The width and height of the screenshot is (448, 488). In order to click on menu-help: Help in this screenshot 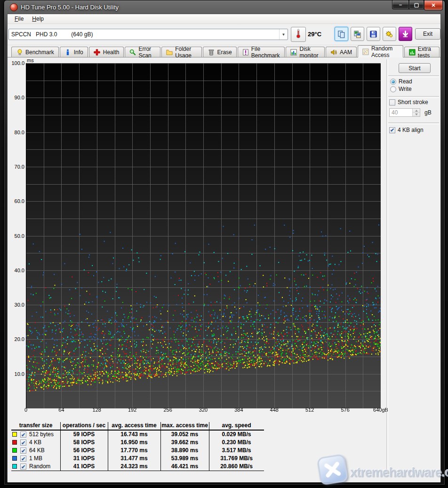, I will do `click(38, 19)`.